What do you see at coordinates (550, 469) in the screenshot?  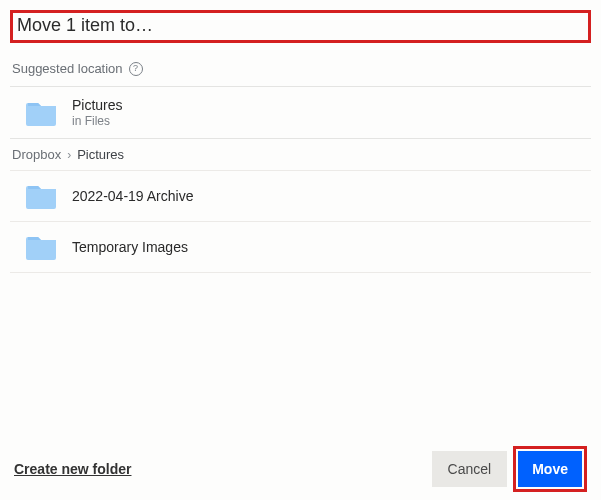 I see `move-highlight-box: Move` at bounding box center [550, 469].